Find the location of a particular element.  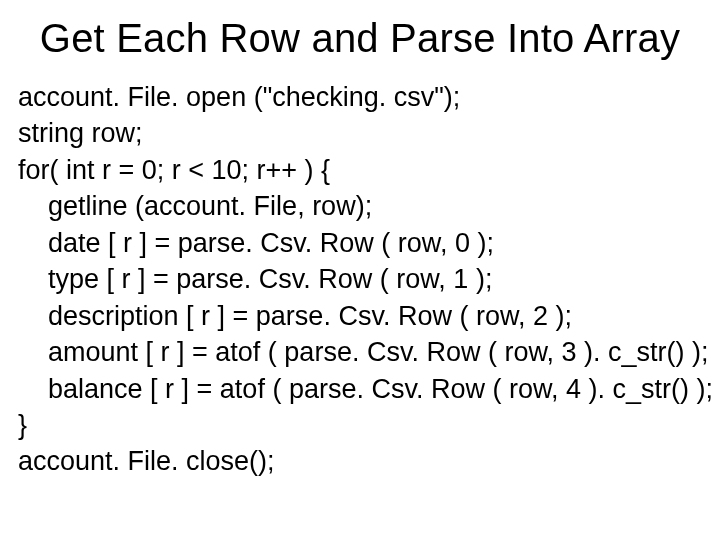

code-line: amount [ r ] = atof ( parse. Csv. Row ( … is located at coordinates (360, 352).